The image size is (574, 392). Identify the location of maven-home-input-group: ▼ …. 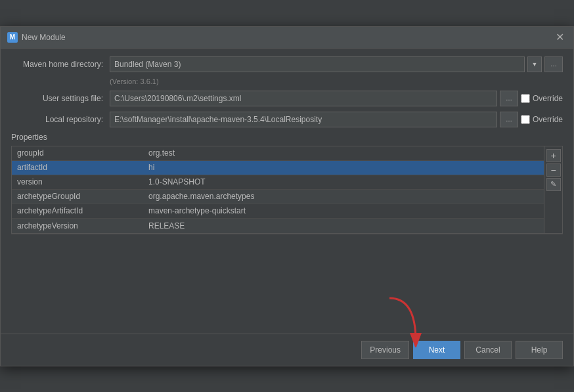
(336, 64).